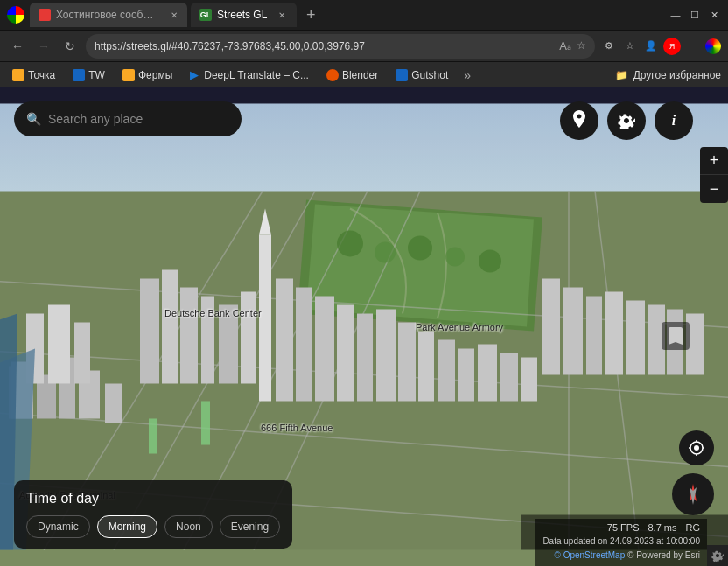  I want to click on zoom-in-button: +, so click(714, 161).